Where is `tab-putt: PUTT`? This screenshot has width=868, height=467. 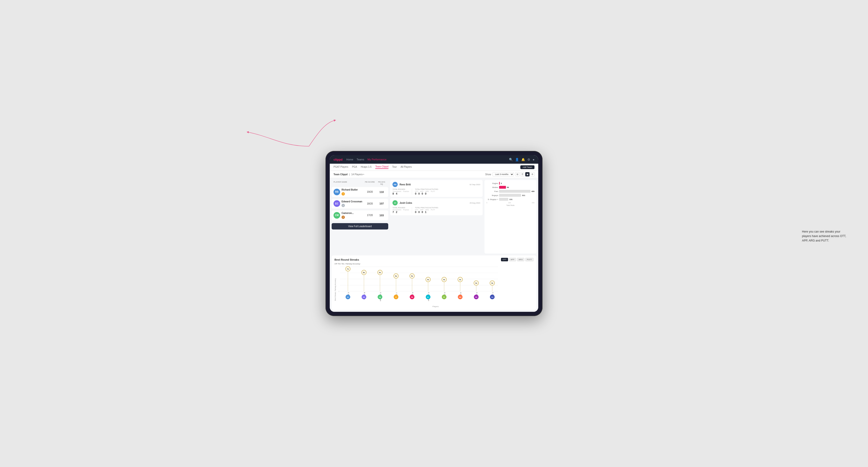
tab-putt: PUTT is located at coordinates (529, 259).